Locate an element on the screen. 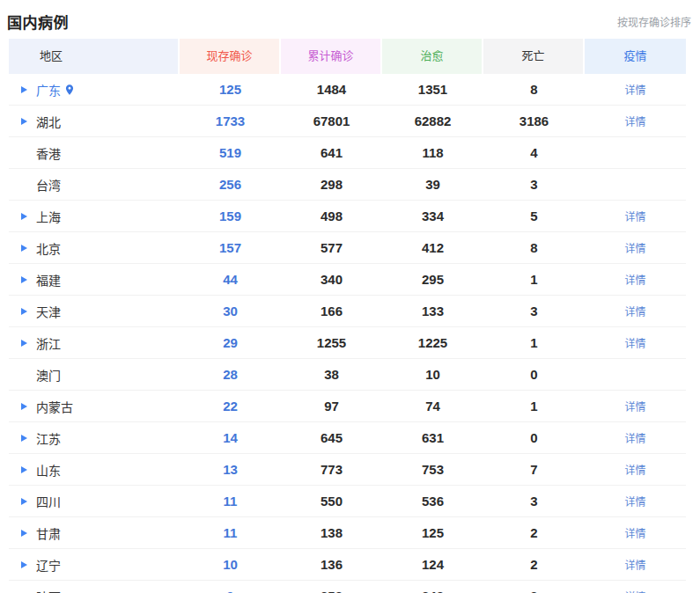  cumulative-confirmed-value: 1255 is located at coordinates (331, 343).